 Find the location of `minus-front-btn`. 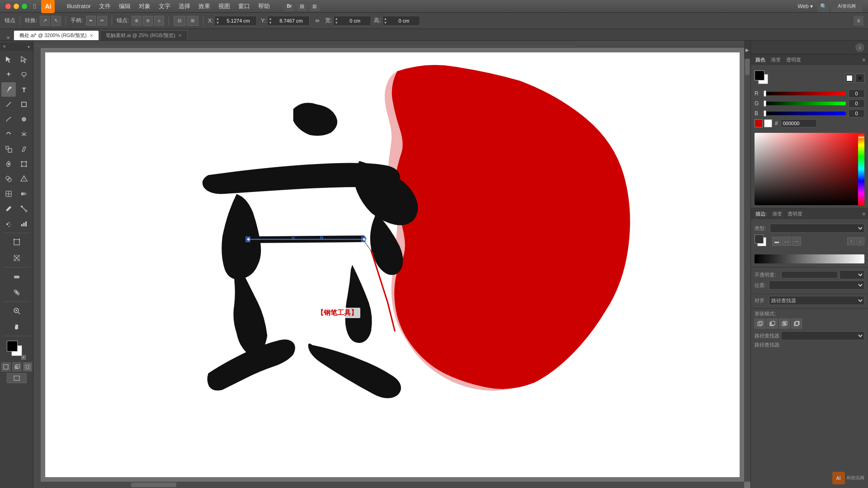

minus-front-btn is located at coordinates (772, 324).